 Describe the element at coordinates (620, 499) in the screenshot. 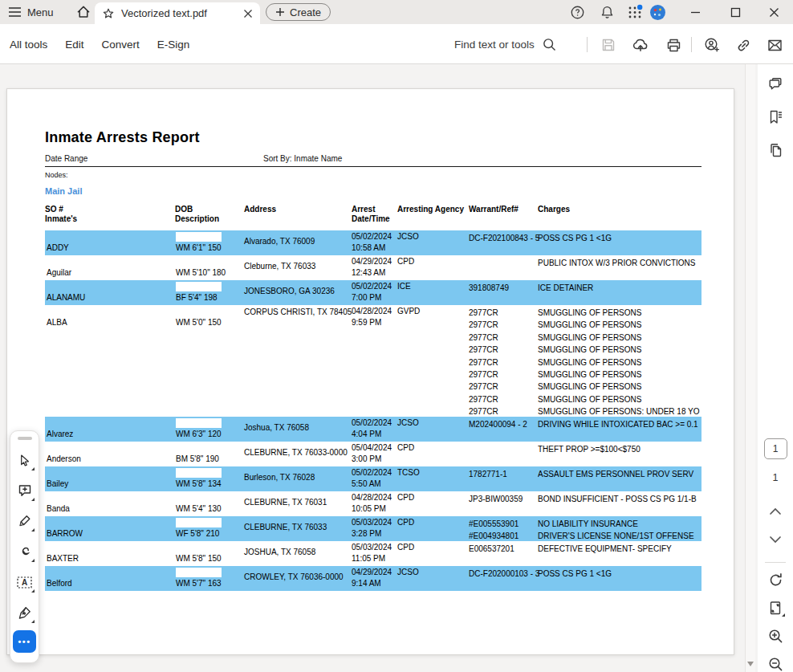

I see `charge-text: BOND INSUFFICIENT - POSS CS PG 1/1-B` at that location.